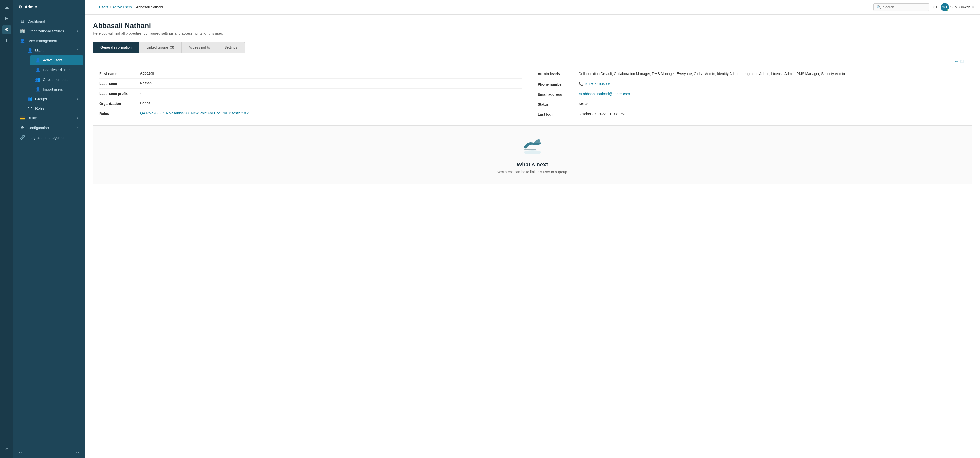 Image resolution: width=980 pixels, height=458 pixels. I want to click on field-status: Status Active, so click(752, 104).